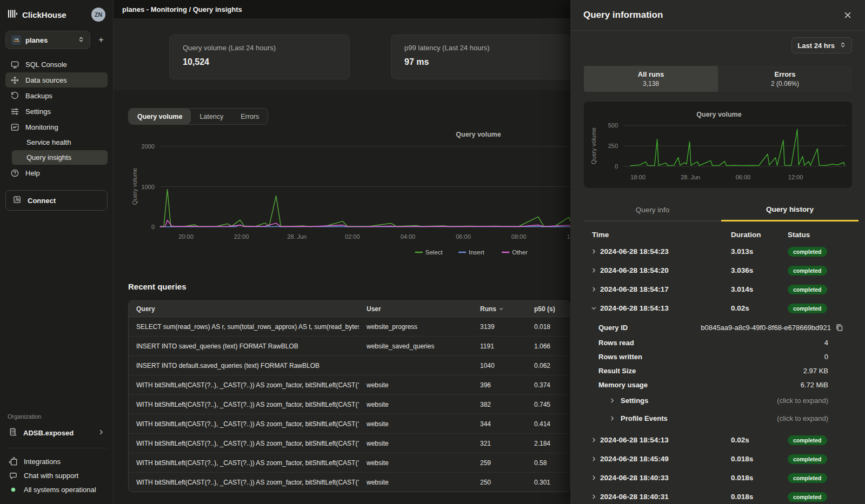 The height and width of the screenshot is (504, 865). What do you see at coordinates (718, 234) in the screenshot?
I see `history-header: TimeDurationStatus` at bounding box center [718, 234].